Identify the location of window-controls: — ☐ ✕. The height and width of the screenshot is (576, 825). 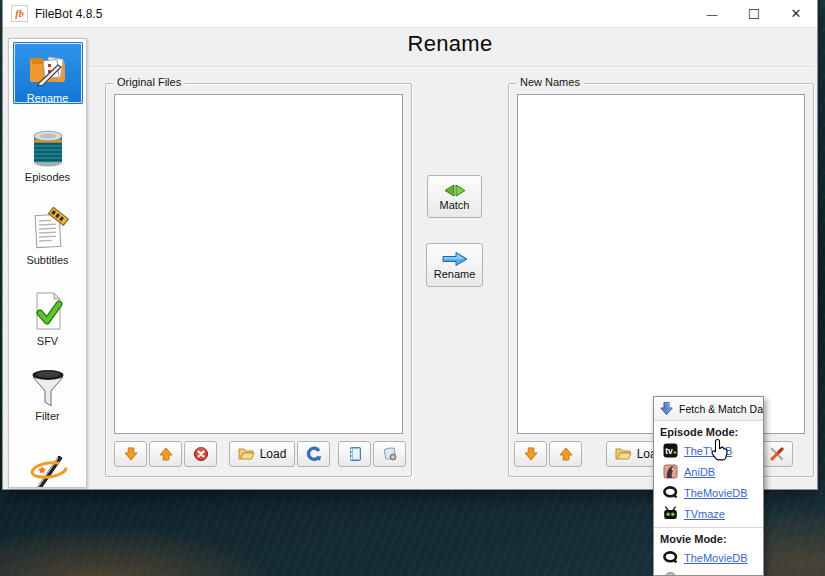
(754, 14).